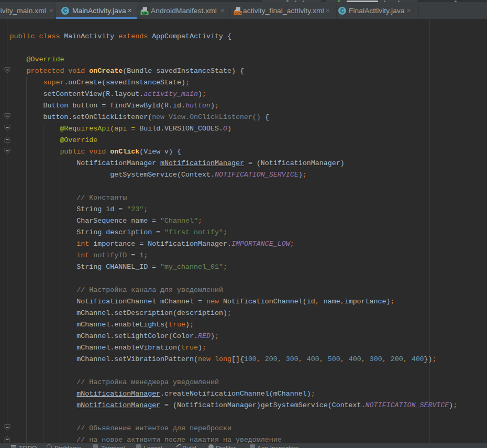 The image size is (487, 448). I want to click on svg-text: MF, so click(145, 14).